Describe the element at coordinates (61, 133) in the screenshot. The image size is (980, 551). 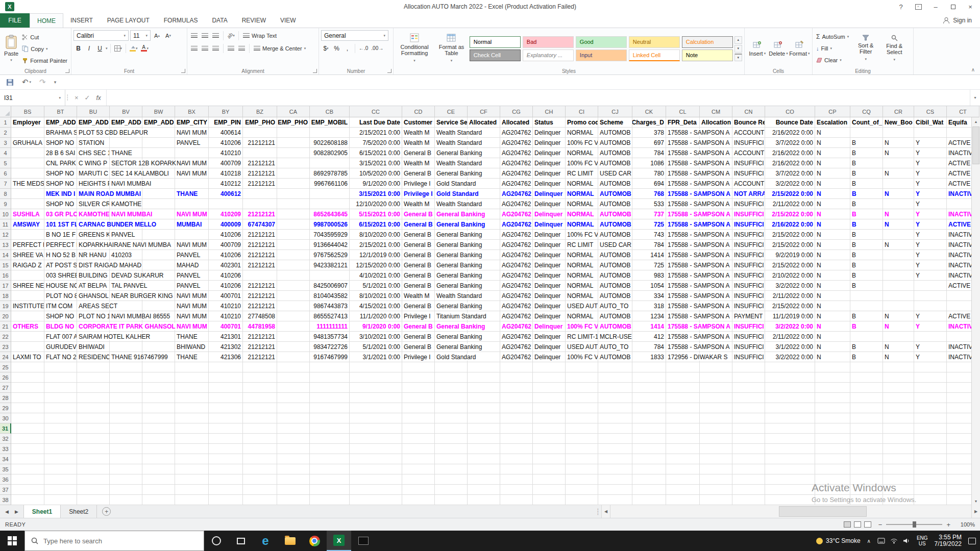
I see `cell: BRAHMA S` at that location.